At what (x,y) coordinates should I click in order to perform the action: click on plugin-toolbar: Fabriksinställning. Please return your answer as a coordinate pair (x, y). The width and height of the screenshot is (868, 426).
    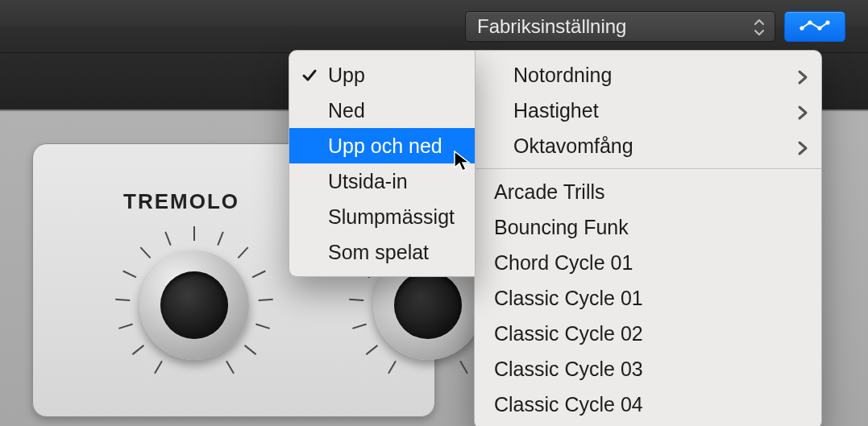
    Looking at the image, I should click on (434, 27).